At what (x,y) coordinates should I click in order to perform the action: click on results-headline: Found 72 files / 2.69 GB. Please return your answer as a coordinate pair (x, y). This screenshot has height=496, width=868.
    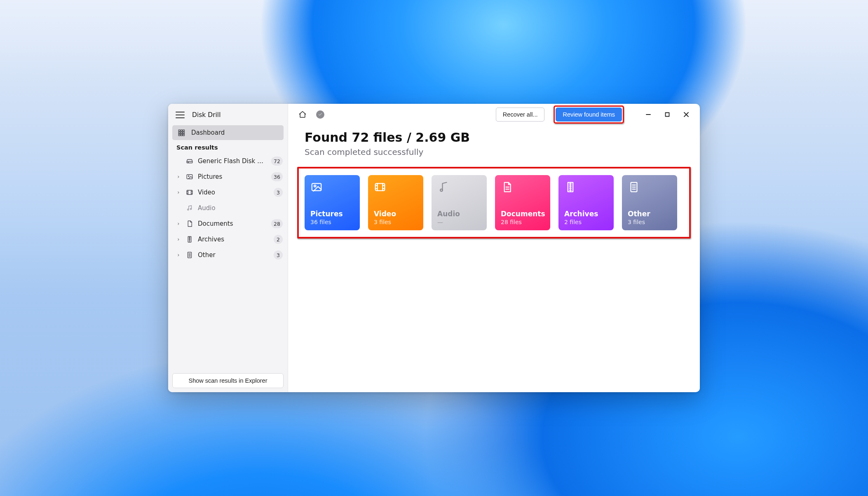
    Looking at the image, I should click on (494, 138).